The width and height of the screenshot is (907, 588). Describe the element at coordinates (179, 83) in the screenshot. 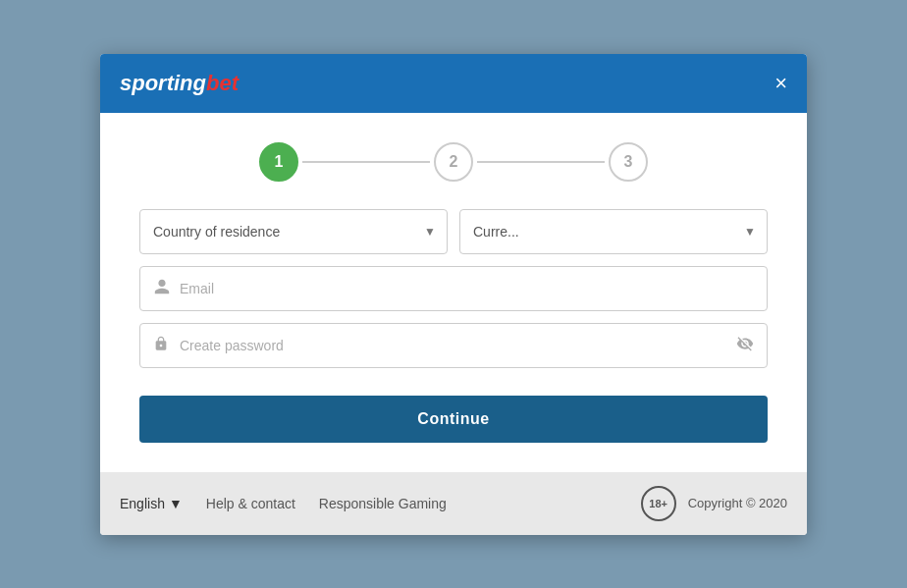

I see `logo: sportingbet` at that location.